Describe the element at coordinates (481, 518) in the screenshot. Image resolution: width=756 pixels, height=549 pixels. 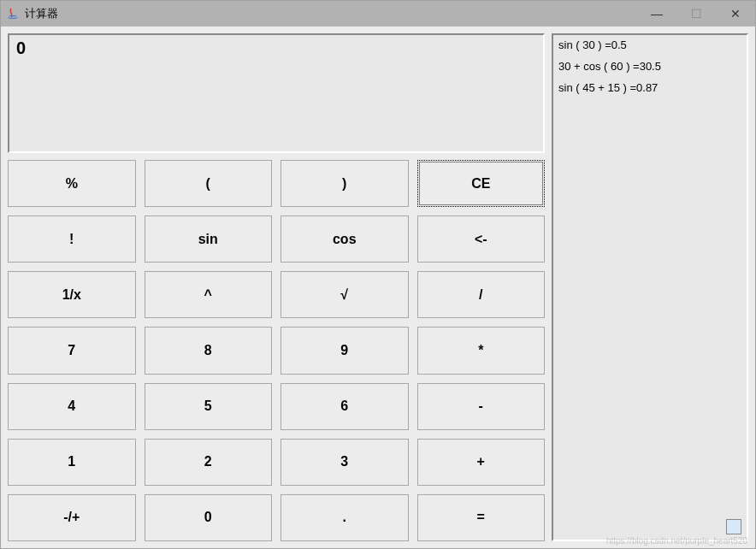
I see `equals-button: =` at that location.